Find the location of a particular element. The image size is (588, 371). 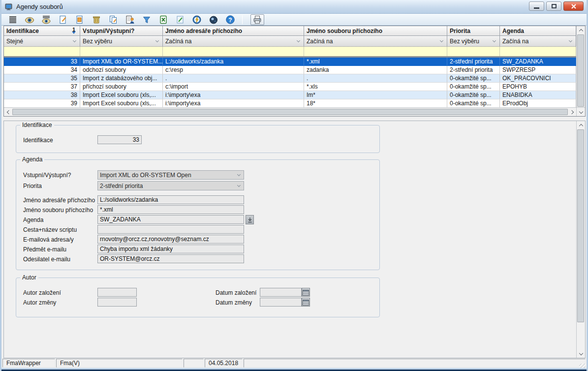

datum-zmeny-calendar-button is located at coordinates (306, 302).